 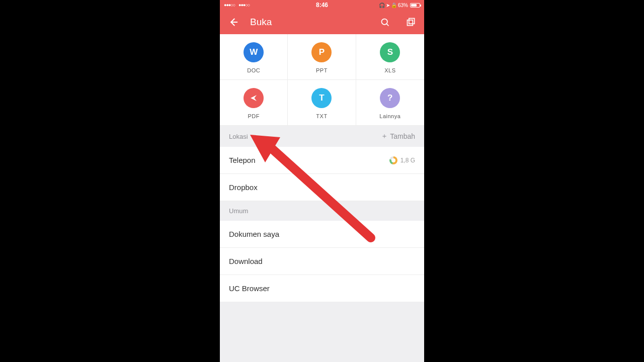 What do you see at coordinates (236, 5) in the screenshot?
I see `status-signal: ●●●○○ ●●●○○` at bounding box center [236, 5].